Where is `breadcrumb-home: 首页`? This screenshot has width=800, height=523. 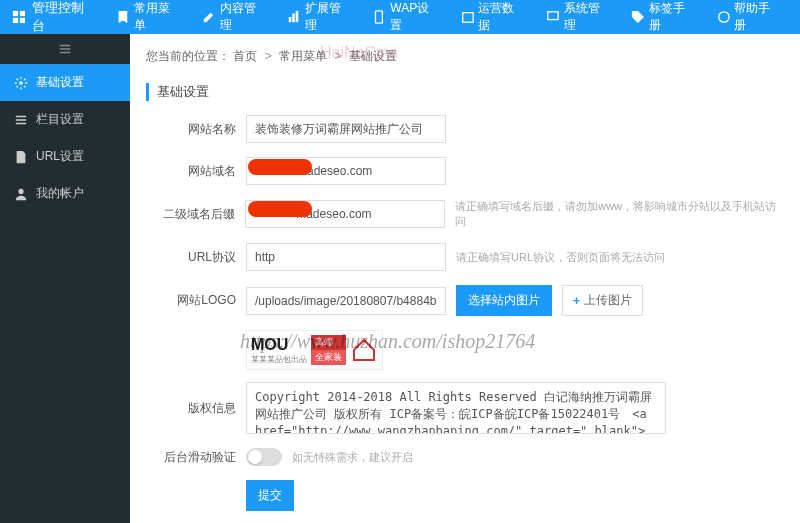
breadcrumb-home: 首页 is located at coordinates (245, 56).